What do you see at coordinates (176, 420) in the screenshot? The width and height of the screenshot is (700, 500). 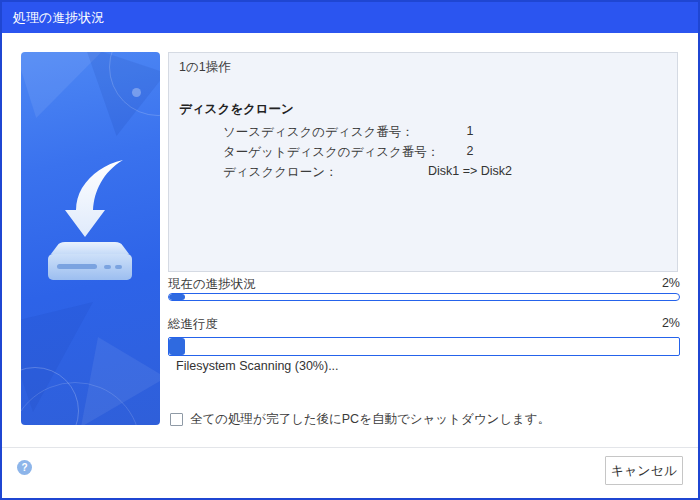 I see `shutdown-checkbox` at bounding box center [176, 420].